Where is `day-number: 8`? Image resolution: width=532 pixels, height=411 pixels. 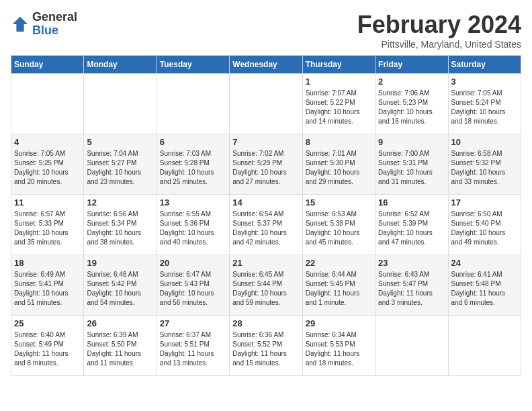 day-number: 8 is located at coordinates (339, 142).